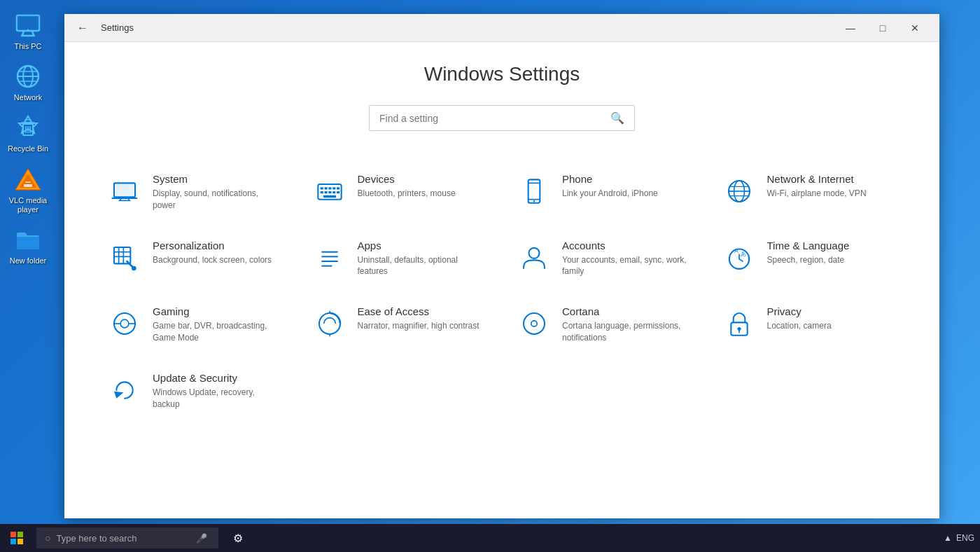  I want to click on cortana-desc: Cortana language, permissions, notificat…, so click(627, 332).